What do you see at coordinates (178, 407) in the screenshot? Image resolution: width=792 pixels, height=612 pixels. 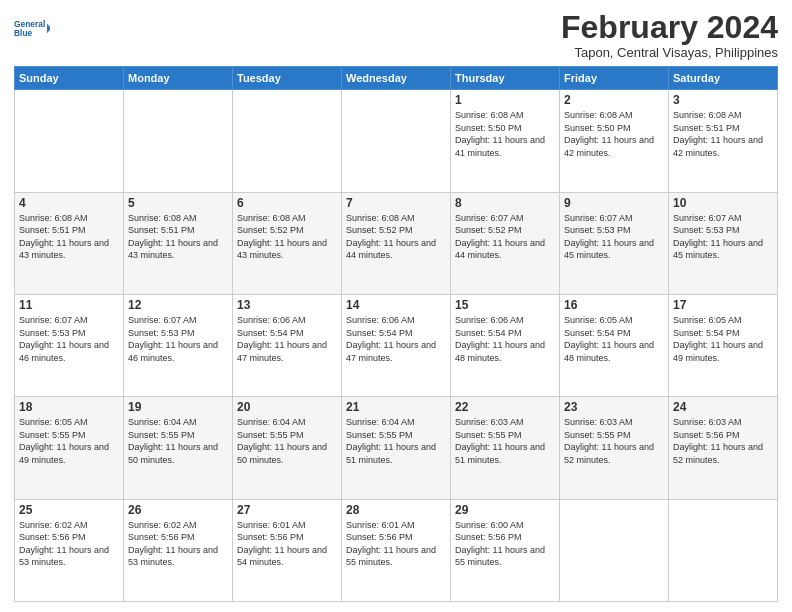 I see `day-number: 19` at bounding box center [178, 407].